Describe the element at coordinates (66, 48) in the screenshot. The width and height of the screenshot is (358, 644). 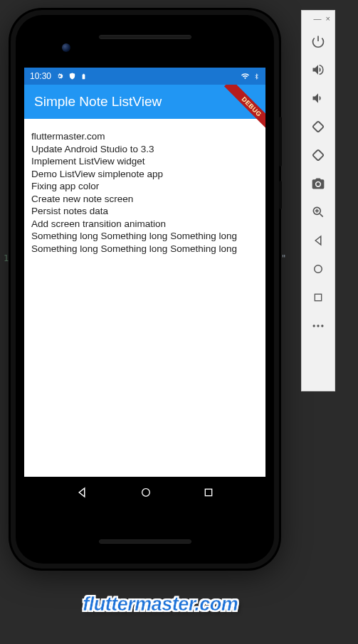
I see `device-camera` at that location.